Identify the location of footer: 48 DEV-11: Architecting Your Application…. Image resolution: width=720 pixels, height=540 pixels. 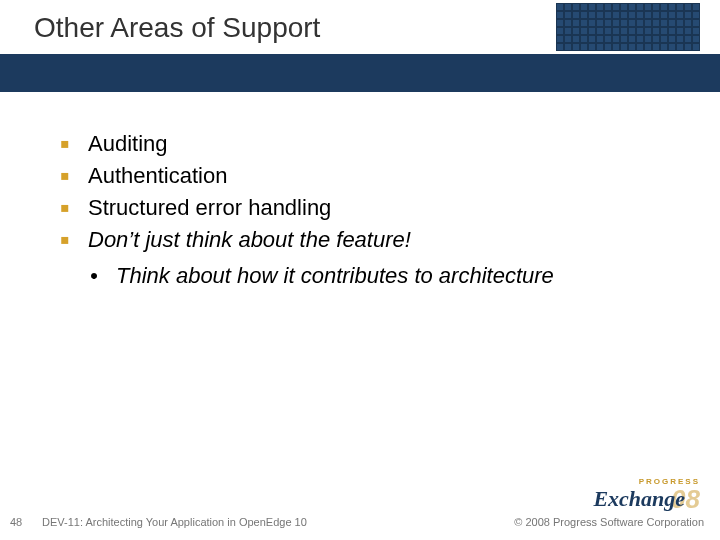
(360, 518).